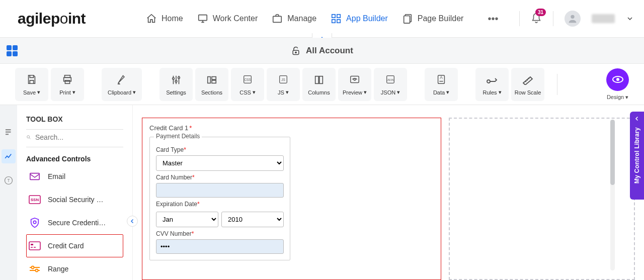  I want to click on data-label: Data, so click(439, 92).